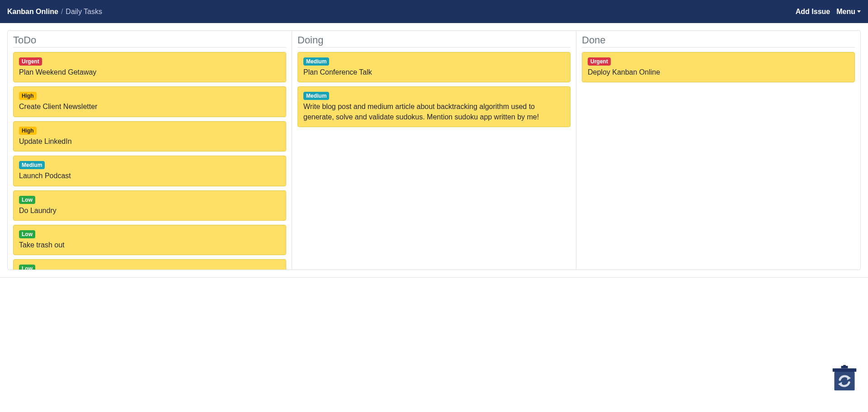 The height and width of the screenshot is (412, 868). I want to click on board-name: Daily Tasks, so click(84, 12).